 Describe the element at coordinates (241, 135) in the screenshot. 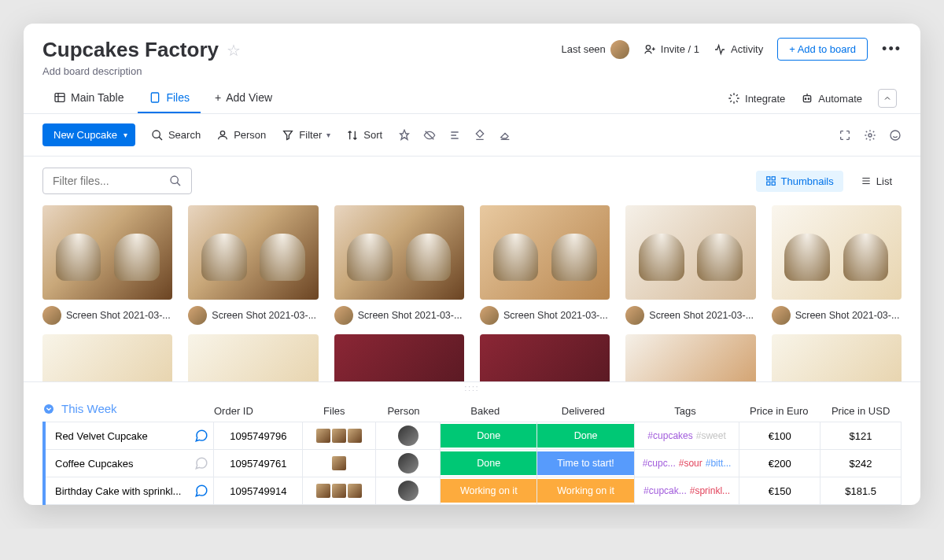

I see `person-filter-button: Person` at that location.